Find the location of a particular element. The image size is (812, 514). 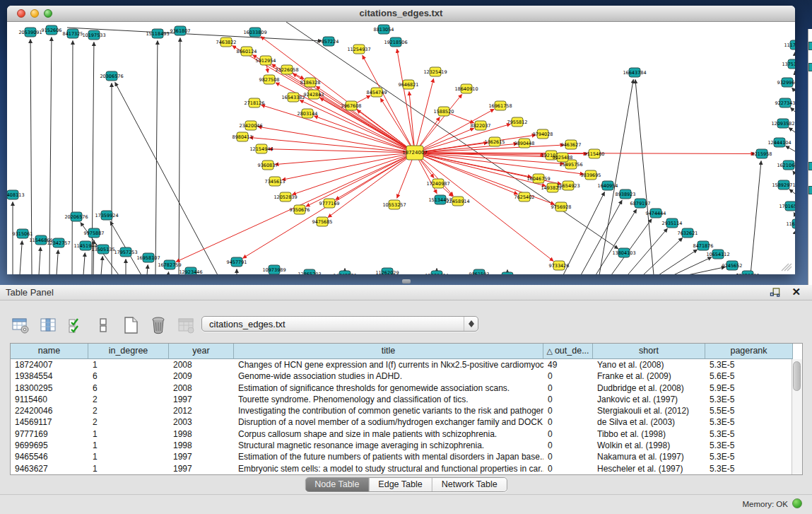

network-node: 17240987 is located at coordinates (438, 184).